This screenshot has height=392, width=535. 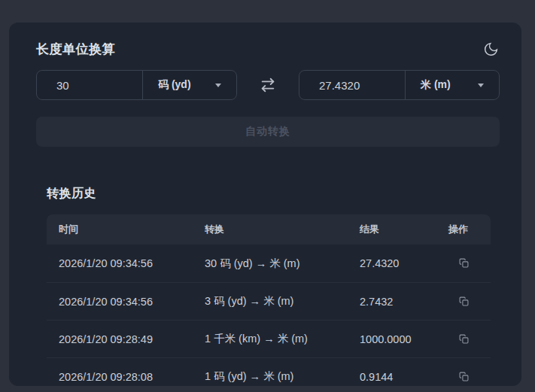 I want to click on history-title: 转换历史, so click(x=273, y=193).